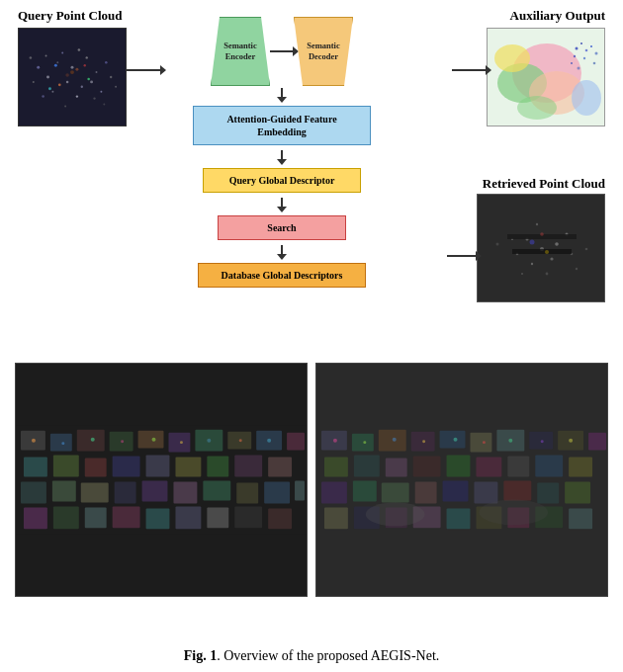 The image size is (623, 672). Describe the element at coordinates (469, 70) in the screenshot. I see `arrow-decoder-to-auxiliary` at that location.